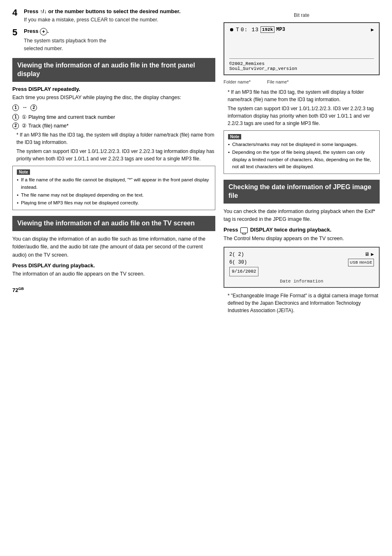 Image resolution: width=392 pixels, height=556 pixels. Describe the element at coordinates (361, 262) in the screenshot. I see `usb-image-badge: USB IMAGE` at that location.